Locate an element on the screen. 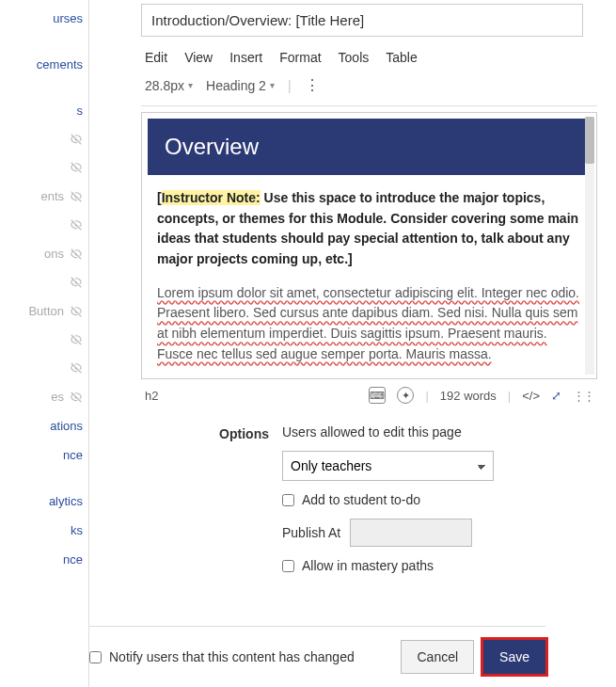  sidebar-item: alytics is located at coordinates (44, 501).